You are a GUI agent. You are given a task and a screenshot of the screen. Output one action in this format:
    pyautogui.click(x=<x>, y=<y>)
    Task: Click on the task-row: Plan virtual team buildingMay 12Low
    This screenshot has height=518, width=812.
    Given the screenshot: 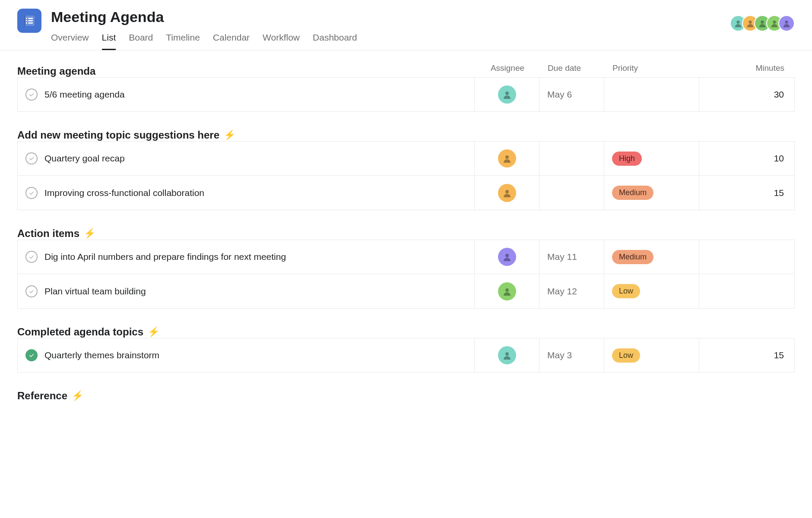 What is the action you would take?
    pyautogui.click(x=406, y=291)
    